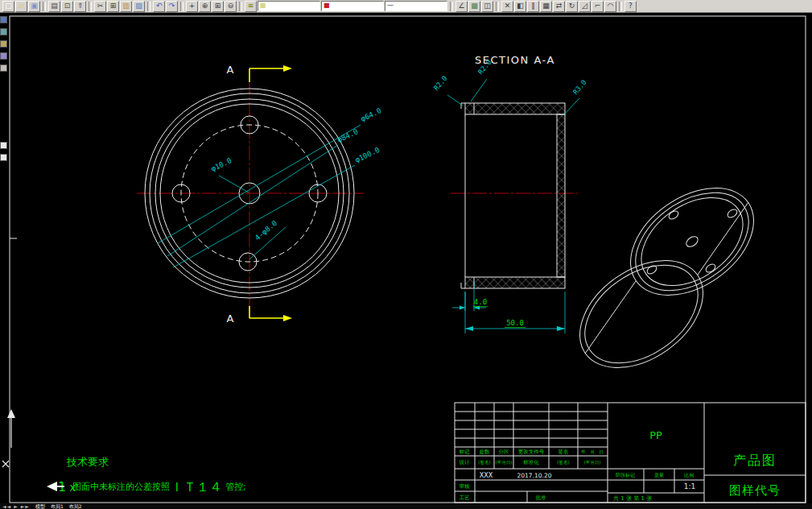  Describe the element at coordinates (592, 462) in the screenshot. I see `tb-row-date2: (年月日)` at that location.